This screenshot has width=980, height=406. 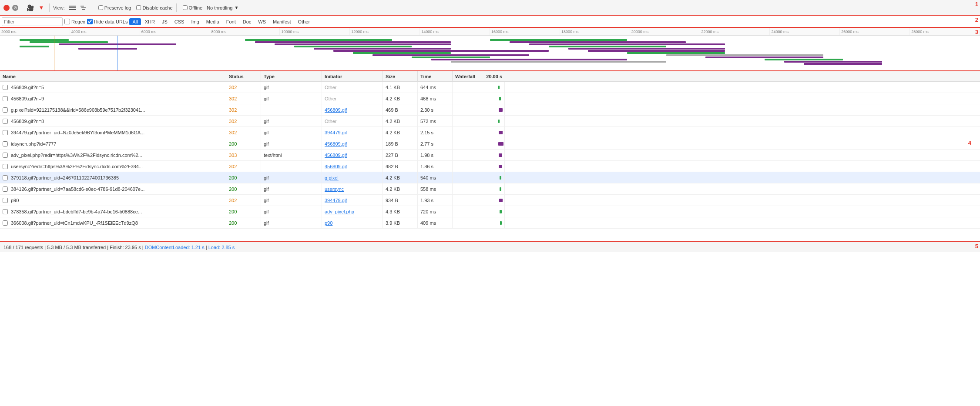 I want to click on throttle-text: No throttling, so click(x=219, y=8).